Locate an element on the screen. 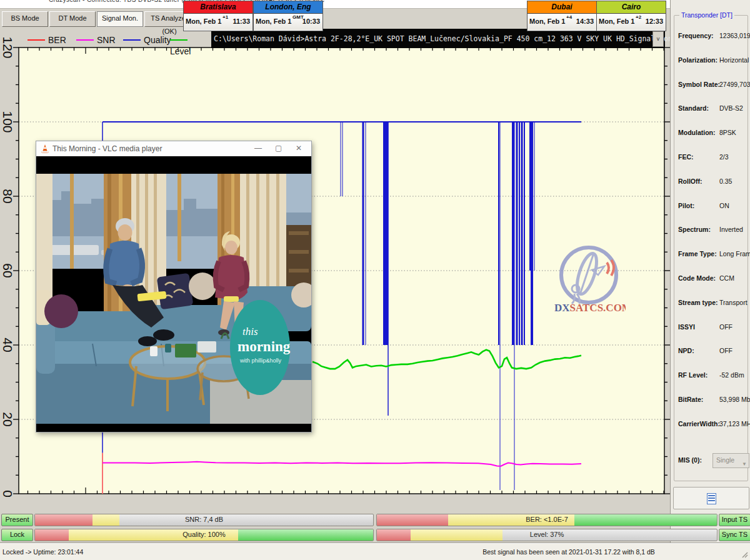 Image resolution: width=750 pixels, height=560 pixels. tp-row-value: 0.35 is located at coordinates (726, 181).